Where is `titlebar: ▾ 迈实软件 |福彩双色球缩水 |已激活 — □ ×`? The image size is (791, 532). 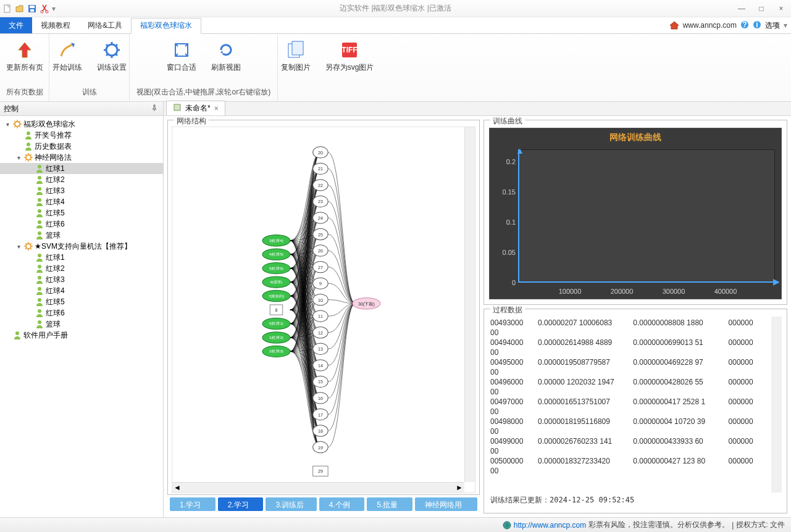
titlebar: ▾ 迈实软件 |福彩双色球缩水 |已激活 — □ × is located at coordinates (395, 9).